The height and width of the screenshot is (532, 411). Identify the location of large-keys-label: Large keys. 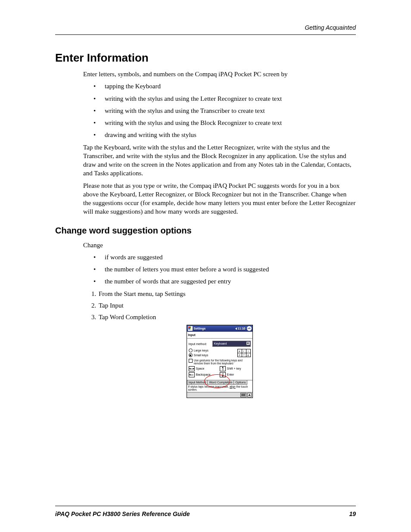
(201, 351).